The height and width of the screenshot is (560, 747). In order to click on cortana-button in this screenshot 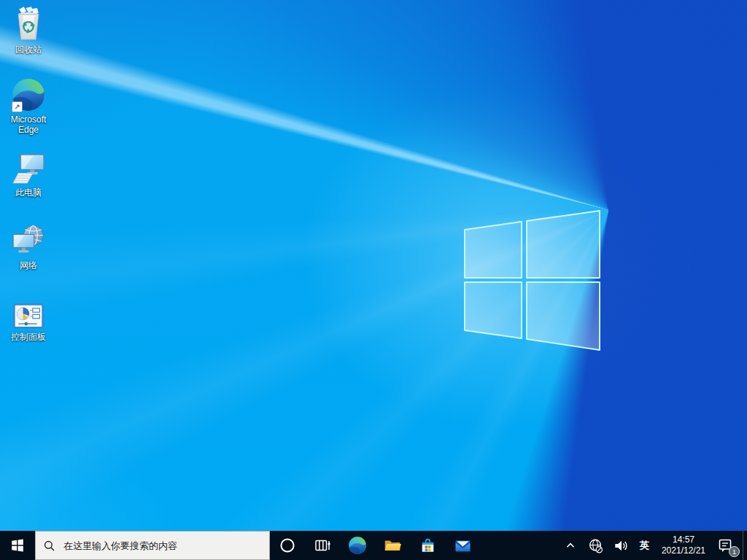, I will do `click(287, 545)`.